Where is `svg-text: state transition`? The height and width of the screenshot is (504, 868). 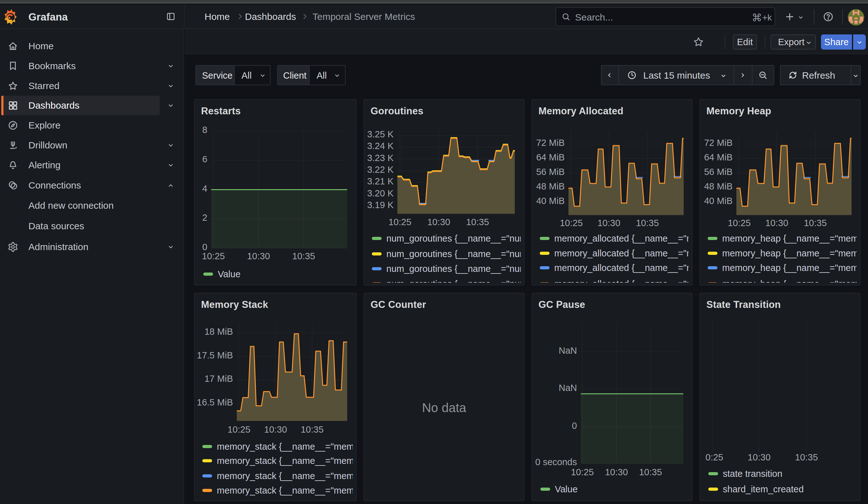
svg-text: state transition is located at coordinates (753, 474).